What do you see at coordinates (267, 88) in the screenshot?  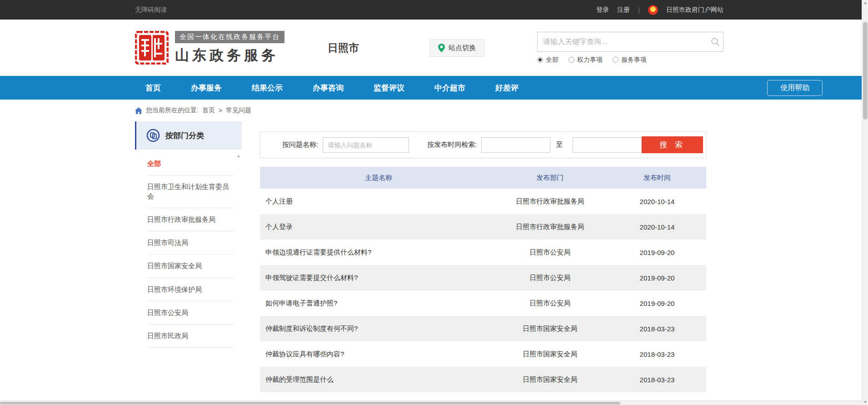 I see `nav-results: 结果公示` at bounding box center [267, 88].